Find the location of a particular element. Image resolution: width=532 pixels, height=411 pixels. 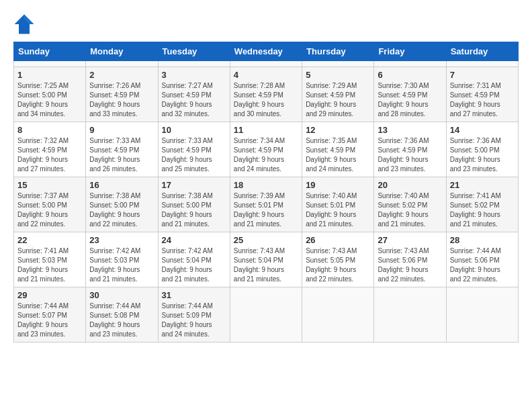

day-cell: 23Sunrise: 7:42 AM Sunset: 5:03 PM Dayli… is located at coordinates (122, 260).